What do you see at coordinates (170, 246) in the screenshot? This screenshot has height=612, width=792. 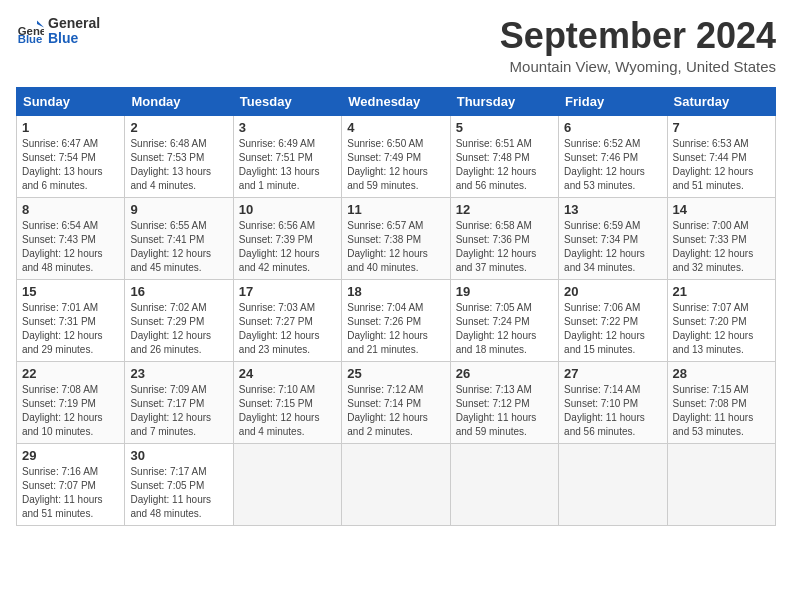 I see `day-info: Sunrise: 6:55 AMSunset: 7:41 PMDaylight:…` at bounding box center [170, 246].